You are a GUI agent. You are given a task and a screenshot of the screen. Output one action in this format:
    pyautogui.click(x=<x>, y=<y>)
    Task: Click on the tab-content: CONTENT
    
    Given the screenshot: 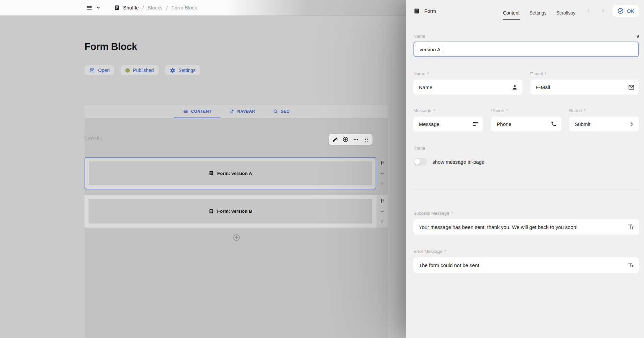 What is the action you would take?
    pyautogui.click(x=197, y=111)
    